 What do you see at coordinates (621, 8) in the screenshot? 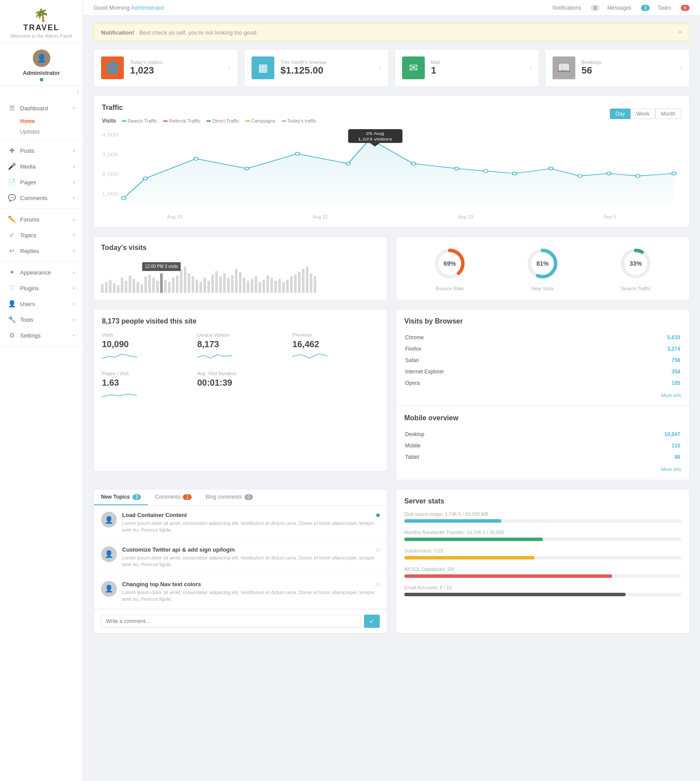
I see `top-actions: Notifications 0 Messages 3 Tasks 6` at bounding box center [621, 8].